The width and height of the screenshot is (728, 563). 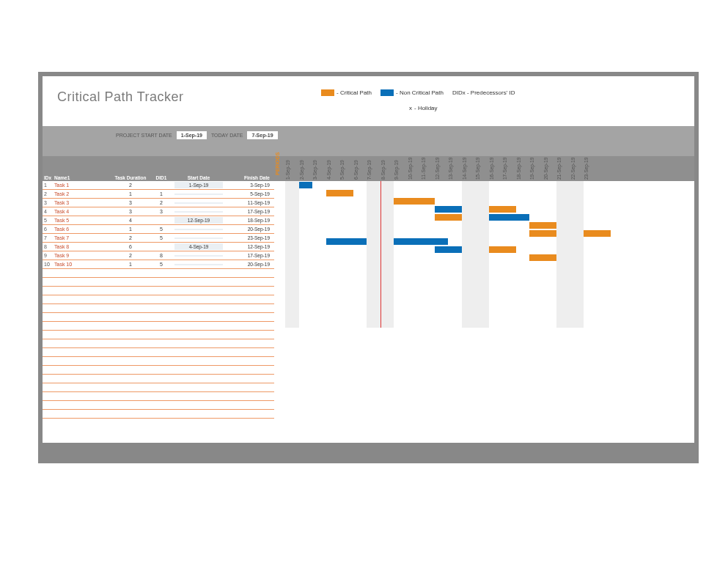 What do you see at coordinates (199, 246) in the screenshot?
I see `cell-start: 4-Sep-19` at bounding box center [199, 246].